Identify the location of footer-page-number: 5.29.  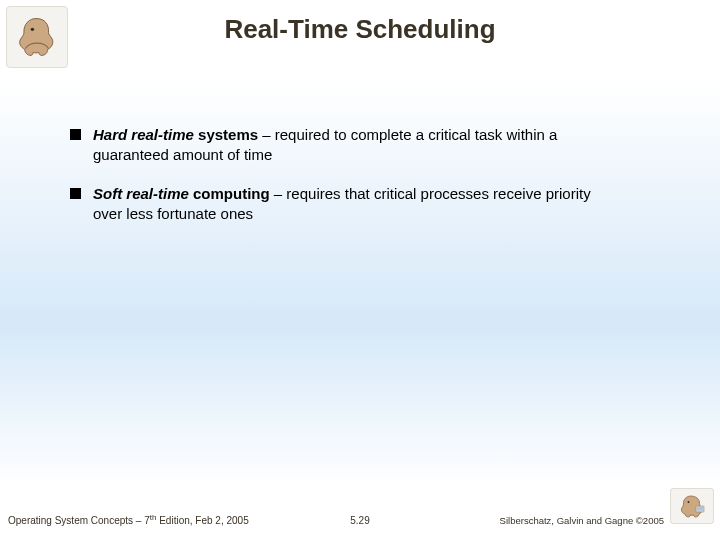
(360, 520).